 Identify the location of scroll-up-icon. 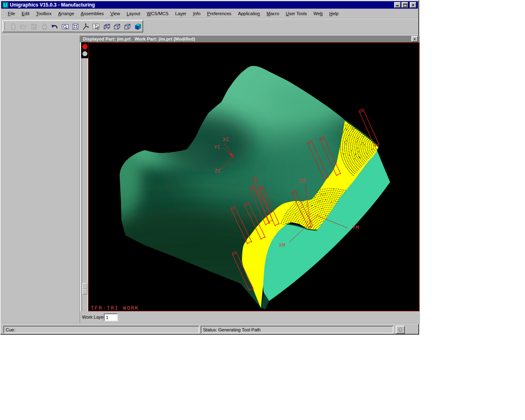
(400, 330).